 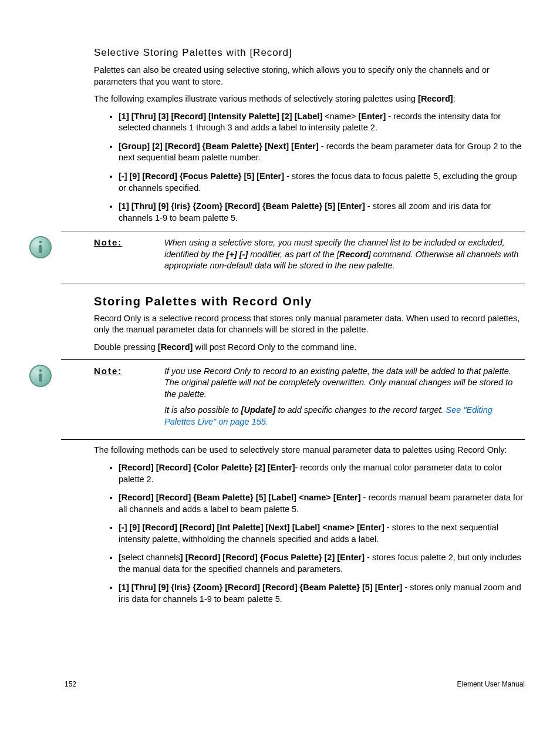 I want to click on list-item: [1] [Thru] [3] [Record] [Intensity Palet…, so click(x=322, y=122).